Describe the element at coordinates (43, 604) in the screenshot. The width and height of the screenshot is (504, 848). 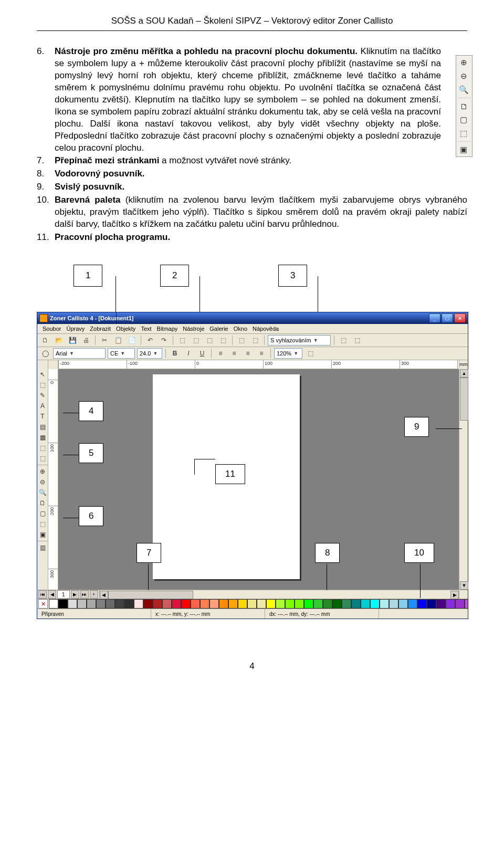
I see `transparent-color-button: ✕` at that location.